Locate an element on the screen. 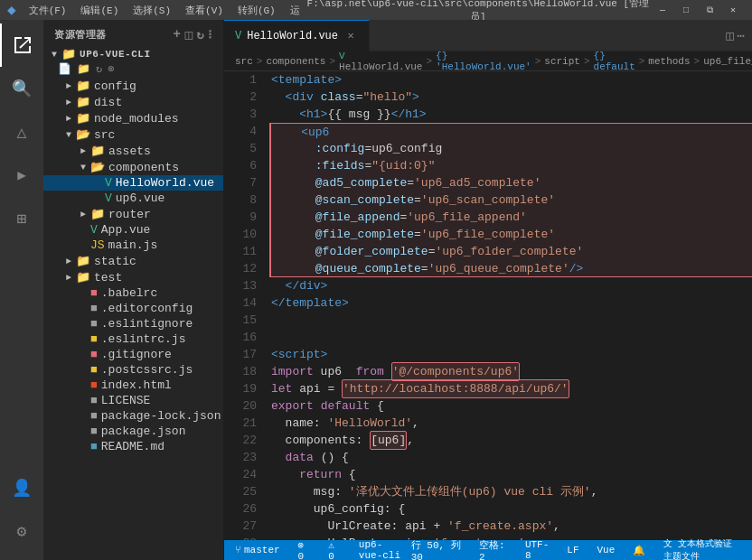 Image resolution: width=752 pixels, height=560 pixels. code-line-3: <h1>{{ msg }}</h1> is located at coordinates (512, 114).